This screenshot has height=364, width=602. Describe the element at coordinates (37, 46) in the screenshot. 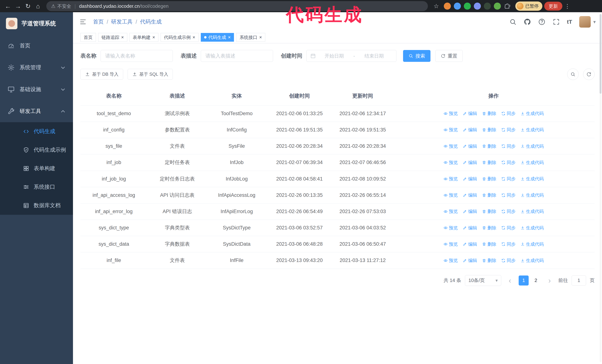

I see `sidebar-item-home: 首页` at that location.